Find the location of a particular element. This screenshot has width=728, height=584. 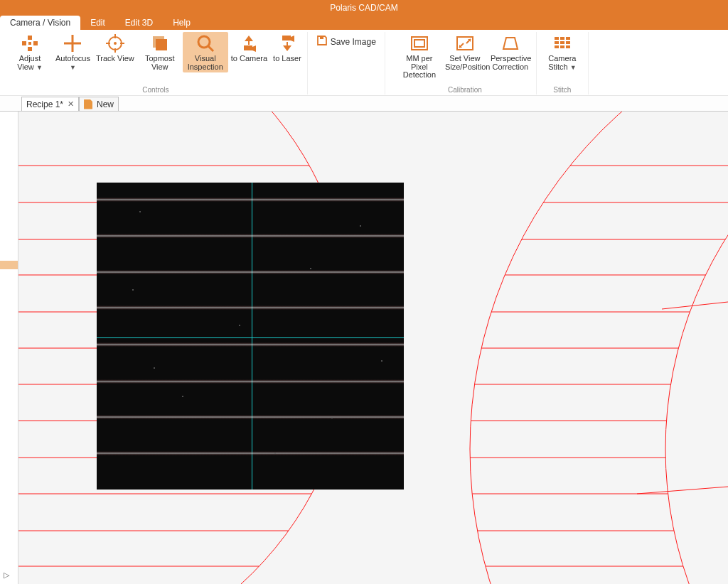

save-icon is located at coordinates (322, 41).